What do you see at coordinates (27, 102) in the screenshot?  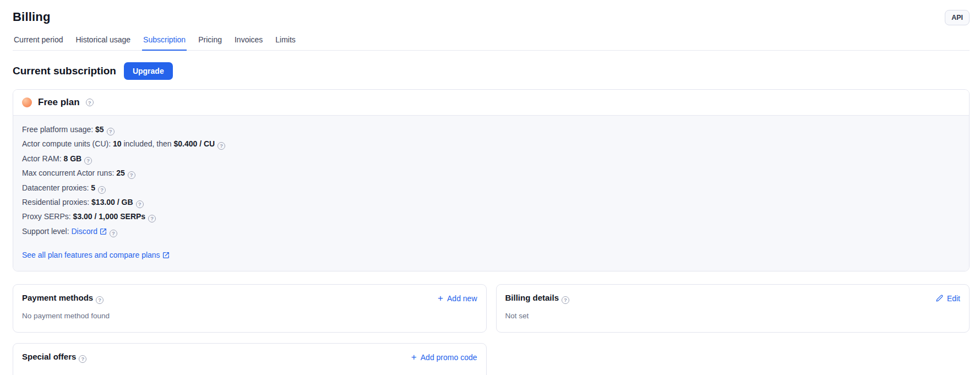 I see `plan-tier-icon` at bounding box center [27, 102].